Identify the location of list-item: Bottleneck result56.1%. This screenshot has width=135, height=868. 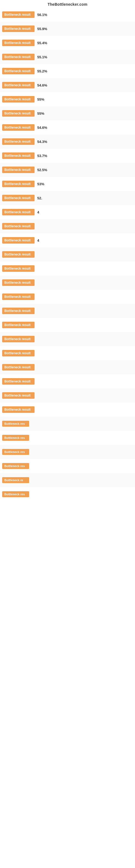
(68, 15).